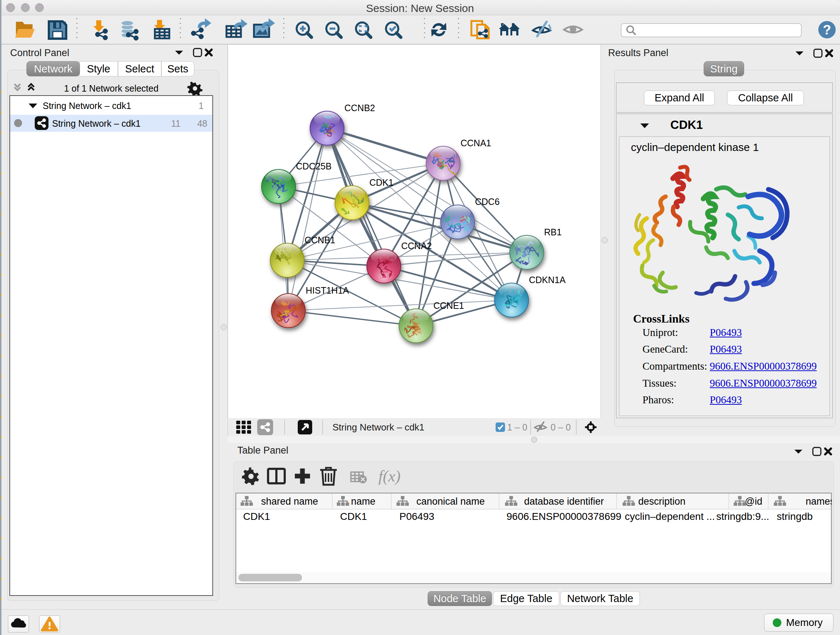 The width and height of the screenshot is (840, 635). What do you see at coordinates (476, 143) in the screenshot?
I see `svg-text: CCNA1` at bounding box center [476, 143].